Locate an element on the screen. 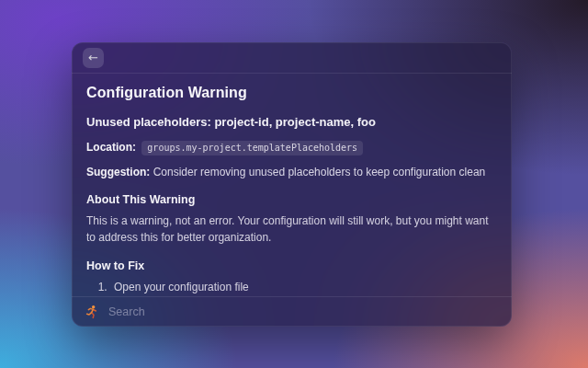 This screenshot has height=368, width=588. howtofix-heading: How to Fix is located at coordinates (292, 266).